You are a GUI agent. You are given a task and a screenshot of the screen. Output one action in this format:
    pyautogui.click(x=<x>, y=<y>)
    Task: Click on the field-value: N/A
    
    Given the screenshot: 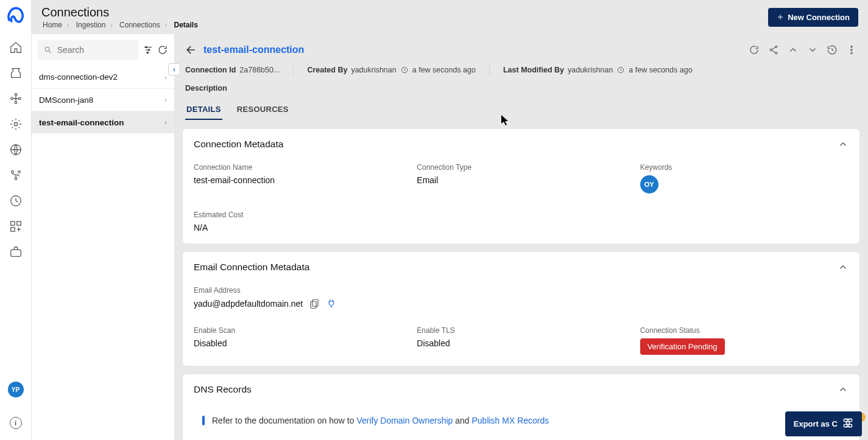 What is the action you would take?
    pyautogui.click(x=298, y=228)
    